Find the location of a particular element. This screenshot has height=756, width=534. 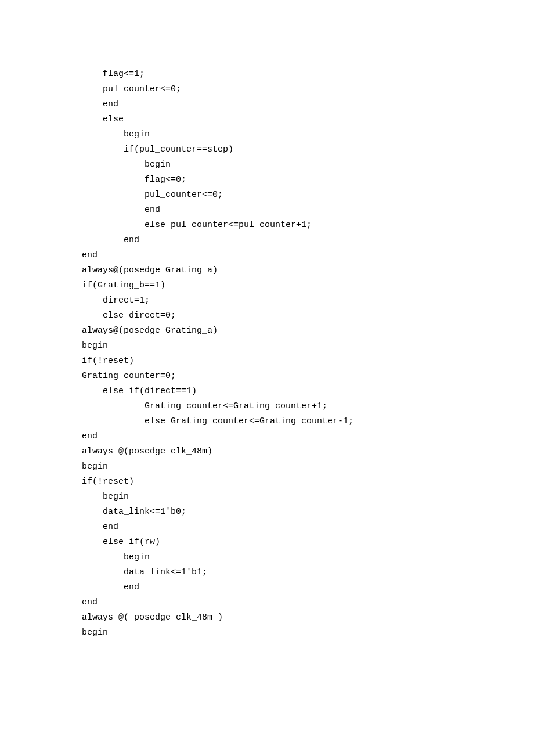

code-line: flag<=1; is located at coordinates (308, 74).